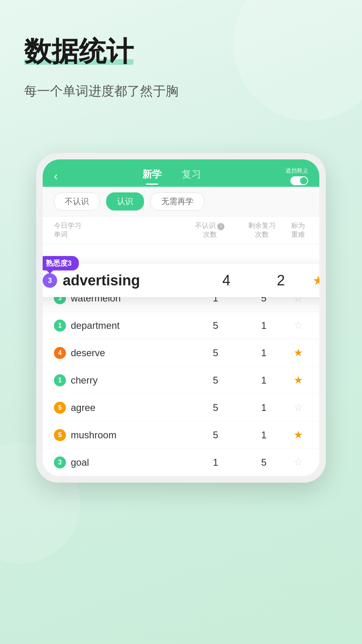 This screenshot has height=644, width=362. What do you see at coordinates (216, 408) in the screenshot?
I see `count1-agree: 5` at bounding box center [216, 408].